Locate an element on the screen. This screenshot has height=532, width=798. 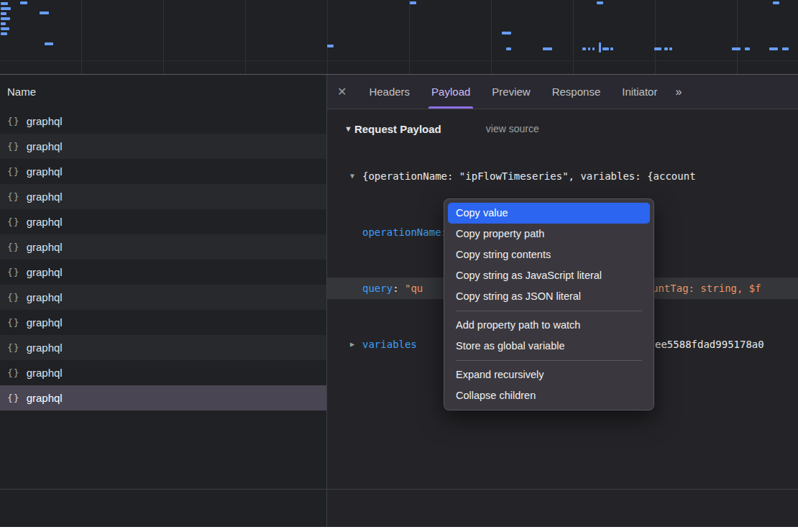
tab-payload: Payload is located at coordinates (451, 92).